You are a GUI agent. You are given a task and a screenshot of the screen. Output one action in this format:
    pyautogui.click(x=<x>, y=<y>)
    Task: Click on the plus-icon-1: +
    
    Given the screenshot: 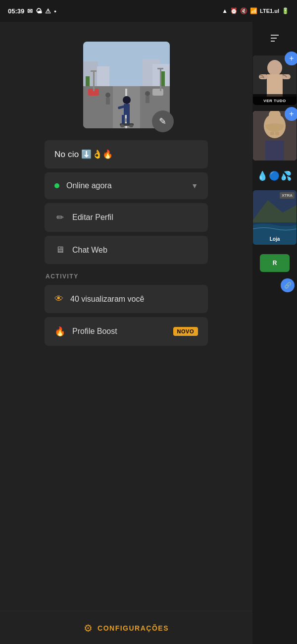 What is the action you would take?
    pyautogui.click(x=291, y=58)
    